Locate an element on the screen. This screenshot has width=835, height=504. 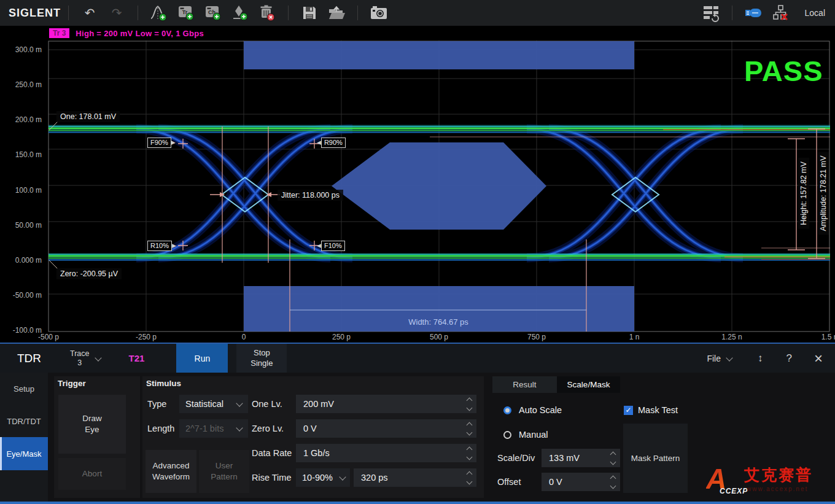
scale-mask-group: Result Scale/Mask Auto Scale Manual Scal… is located at coordinates (599, 437).